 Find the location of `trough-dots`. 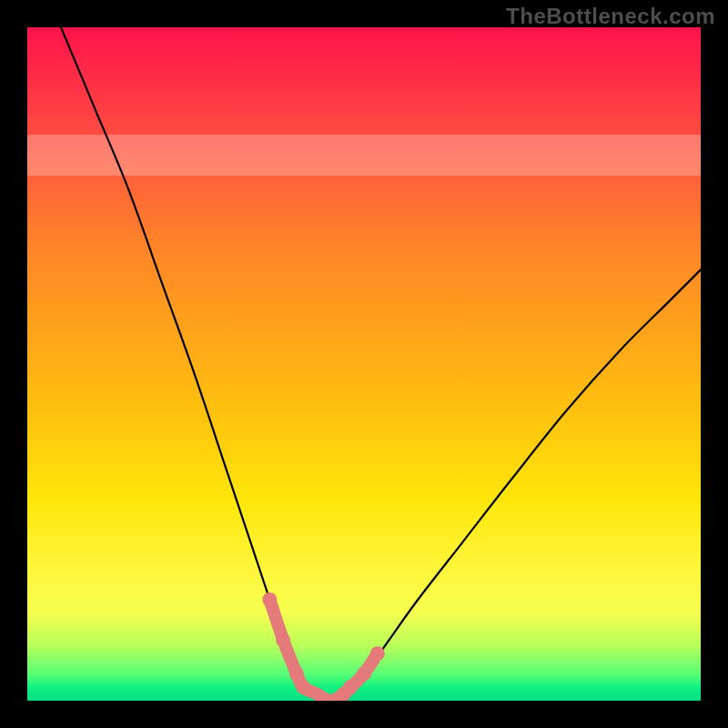

trough-dots is located at coordinates (323, 646).